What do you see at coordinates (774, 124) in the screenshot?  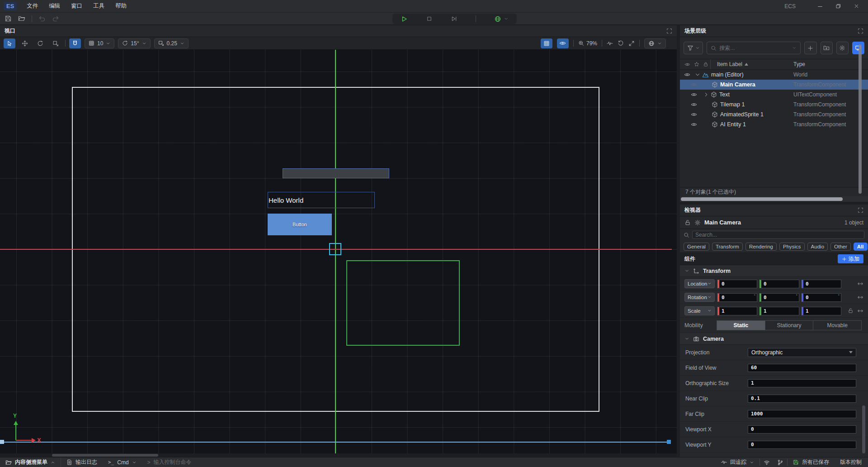 I see `tree-row-ai-entity: AI Entity 1 TransformComponent` at bounding box center [774, 124].